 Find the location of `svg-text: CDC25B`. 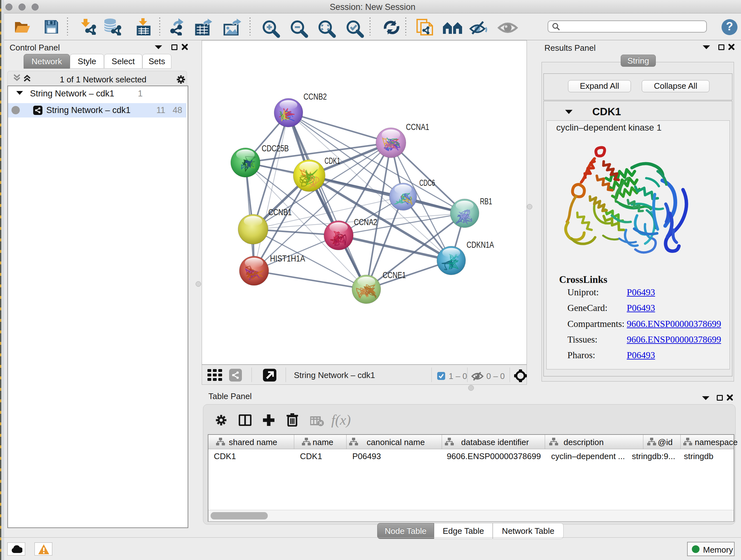

svg-text: CDC25B is located at coordinates (275, 148).